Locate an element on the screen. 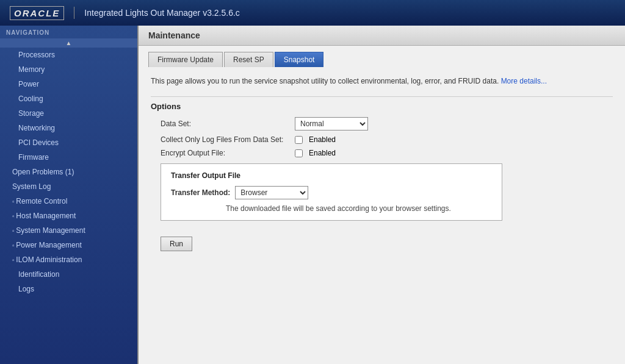 Image resolution: width=625 pixels, height=364 pixels. sidebar-item-host-management: Host Management is located at coordinates (68, 216).